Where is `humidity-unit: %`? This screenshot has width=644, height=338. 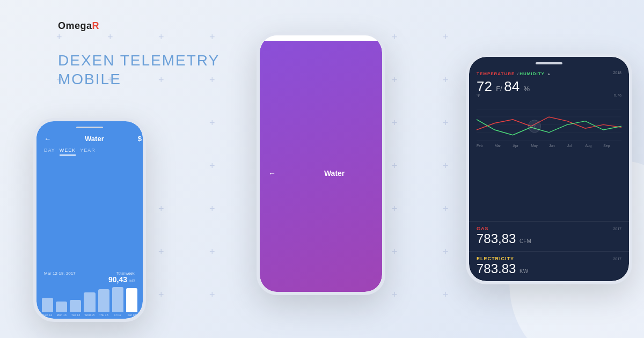 humidity-unit: % is located at coordinates (526, 89).